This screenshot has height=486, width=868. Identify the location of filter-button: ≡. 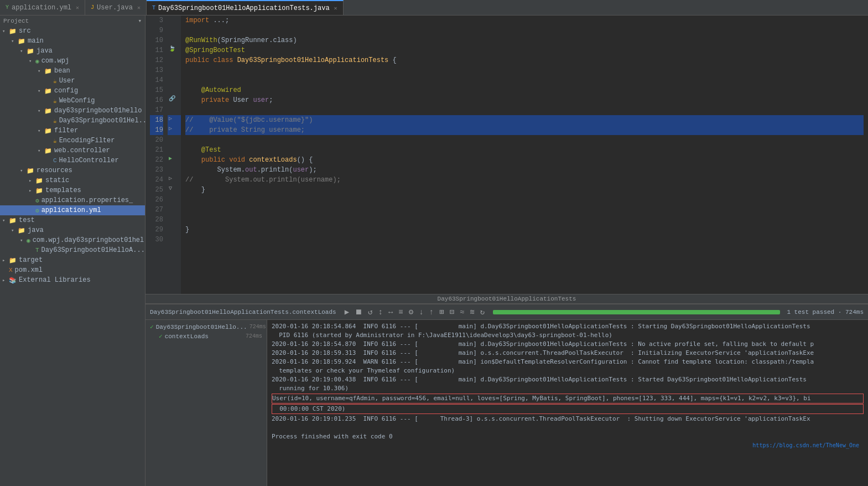
(401, 312).